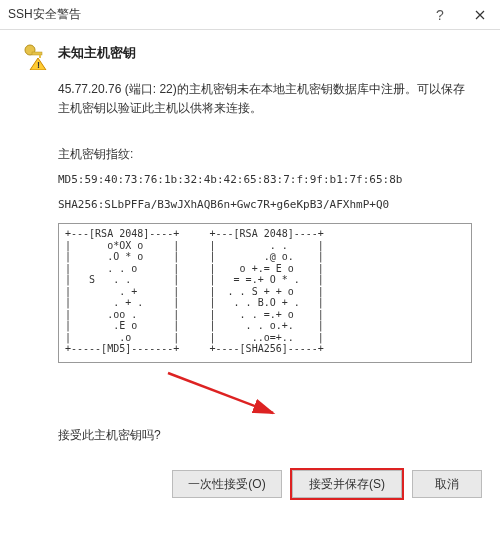  Describe the element at coordinates (267, 436) in the screenshot. I see `confirm-question: 接受此主机密钥吗?` at that location.